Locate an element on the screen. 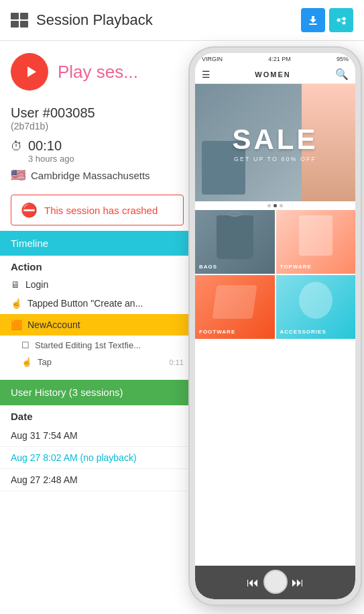 Image resolution: width=364 pixels, height=614 pixels. accessories-item: ACCESSORIES is located at coordinates (316, 307).